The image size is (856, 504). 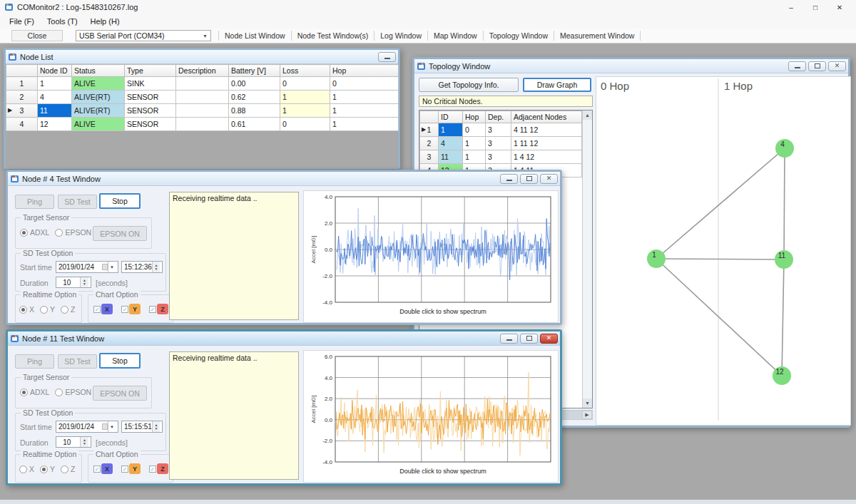 What do you see at coordinates (469, 85) in the screenshot?
I see `get-topology-info-button: Get Topology Info.` at bounding box center [469, 85].